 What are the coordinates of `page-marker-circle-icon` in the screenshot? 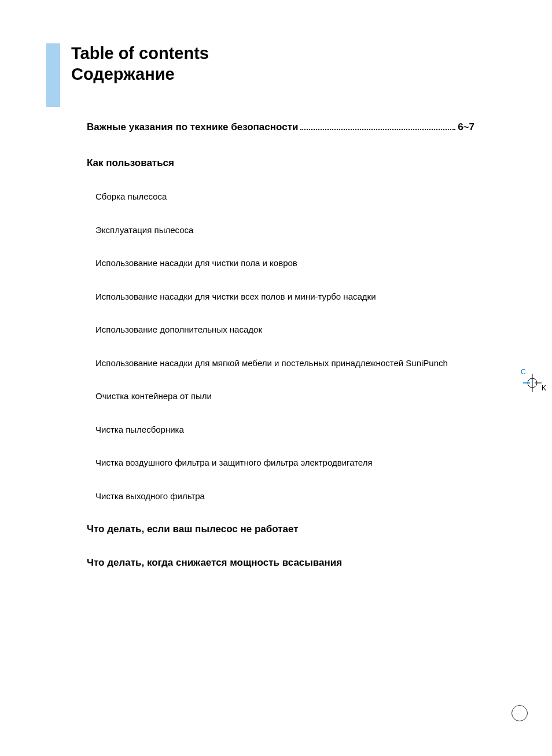 It's located at (520, 713).